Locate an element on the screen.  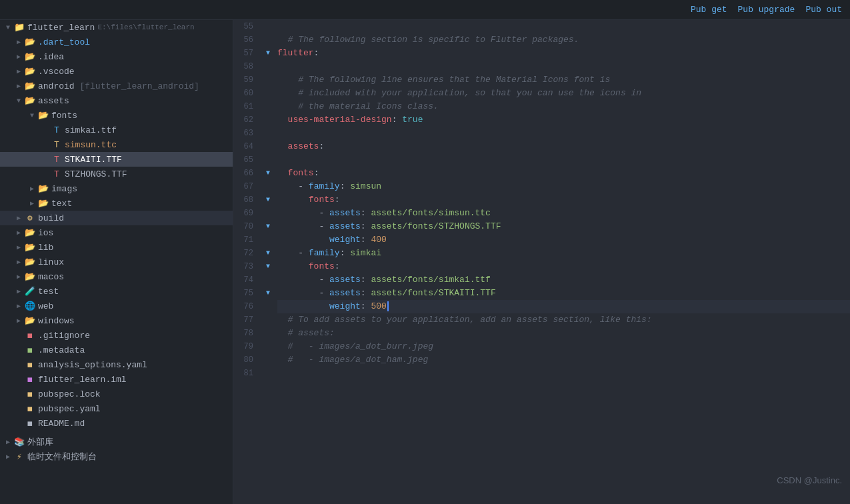
code-line-62: uses-material-design: true is located at coordinates (564, 120).